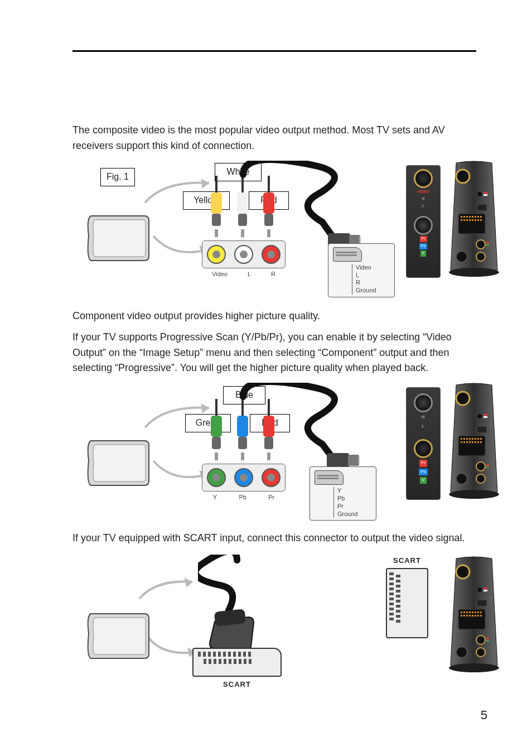 This screenshot has width=532, height=756. Describe the element at coordinates (274, 353) in the screenshot. I see `component-paragraph-2: If your TV supports Progressive Scan (Y/…` at that location.